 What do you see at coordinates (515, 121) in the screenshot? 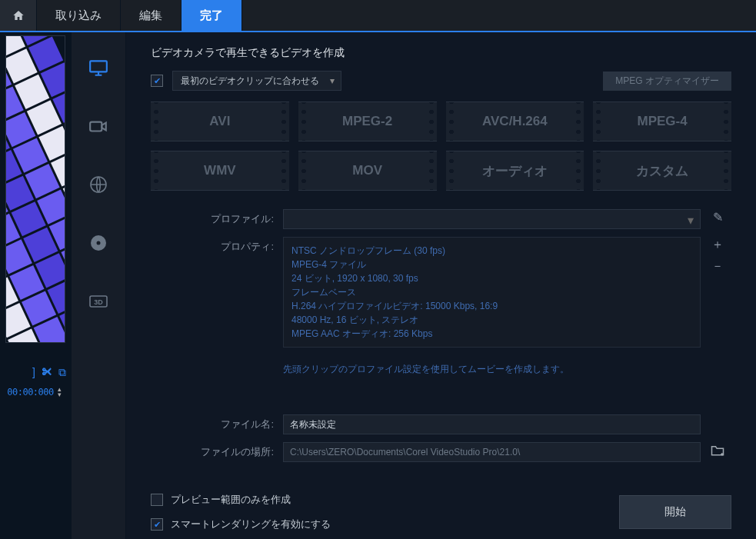
I see `format-avc: AVC/H.264` at bounding box center [515, 121].